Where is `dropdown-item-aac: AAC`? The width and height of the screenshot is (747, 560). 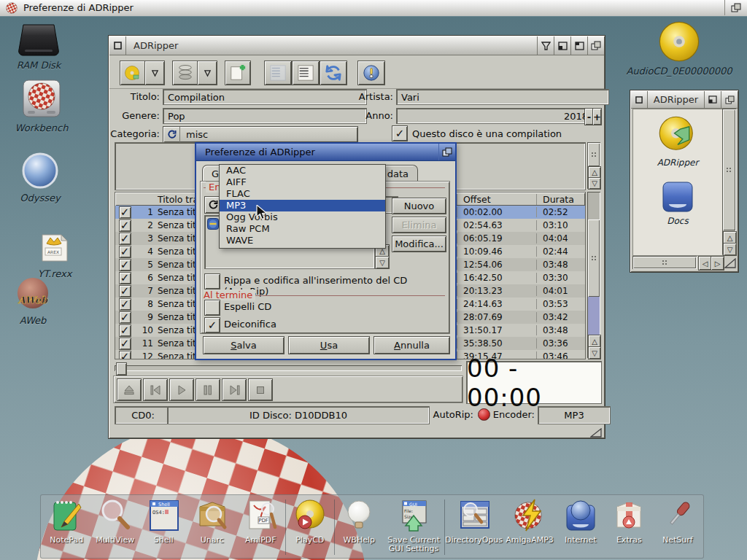 dropdown-item-aac: AAC is located at coordinates (302, 171).